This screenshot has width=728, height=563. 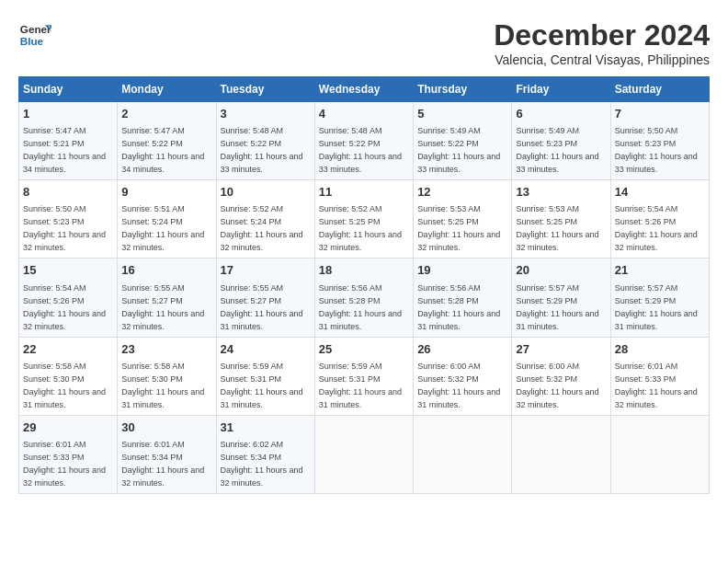 What do you see at coordinates (32, 40) in the screenshot?
I see `svg-text: Blue` at bounding box center [32, 40].